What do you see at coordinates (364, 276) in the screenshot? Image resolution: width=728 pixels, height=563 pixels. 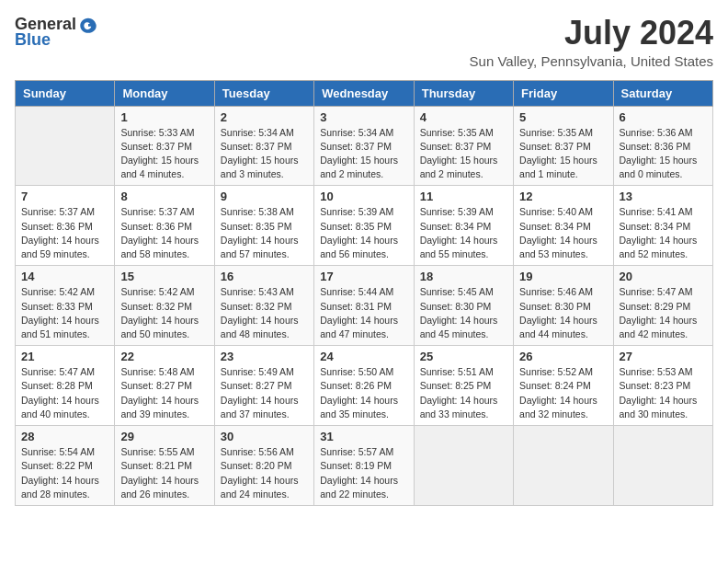 I see `day-number: 17` at bounding box center [364, 276].